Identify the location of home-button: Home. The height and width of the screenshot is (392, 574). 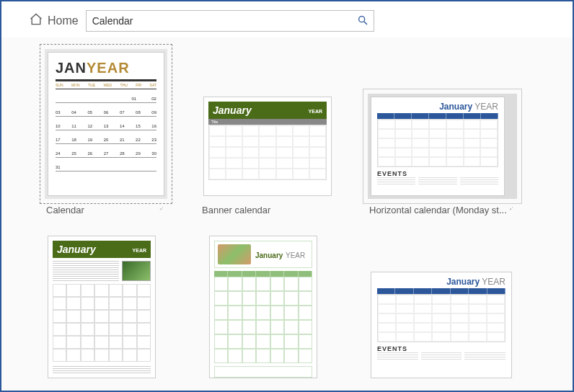
(53, 21).